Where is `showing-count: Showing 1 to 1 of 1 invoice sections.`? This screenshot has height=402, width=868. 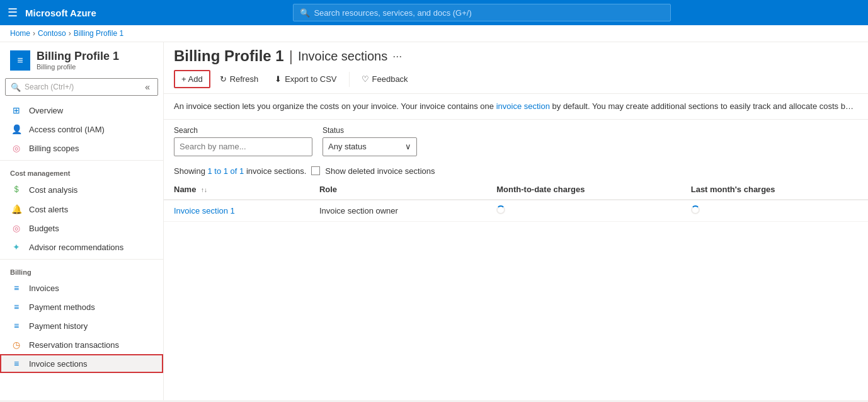 showing-count: Showing 1 to 1 of 1 invoice sections. is located at coordinates (240, 171).